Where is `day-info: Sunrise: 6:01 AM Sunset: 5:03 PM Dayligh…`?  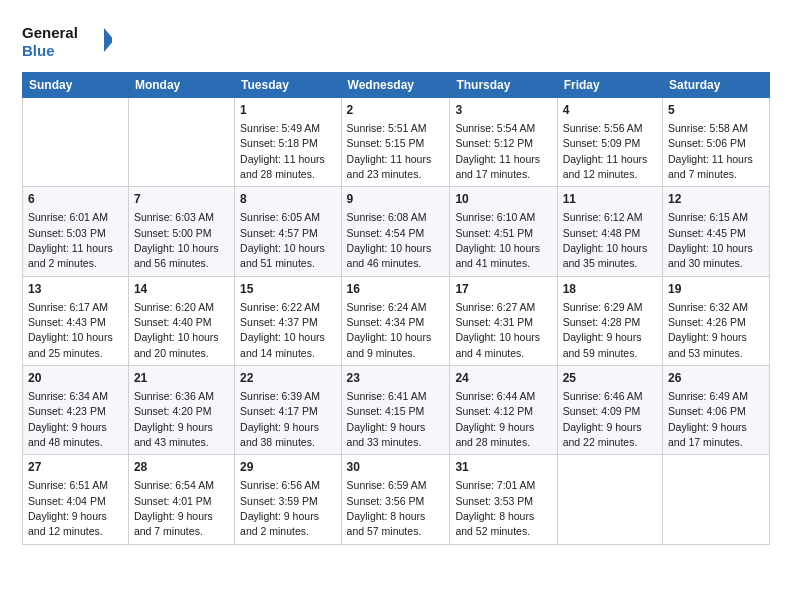
day-info: Sunrise: 6:01 AM Sunset: 5:03 PM Dayligh… is located at coordinates (70, 240).